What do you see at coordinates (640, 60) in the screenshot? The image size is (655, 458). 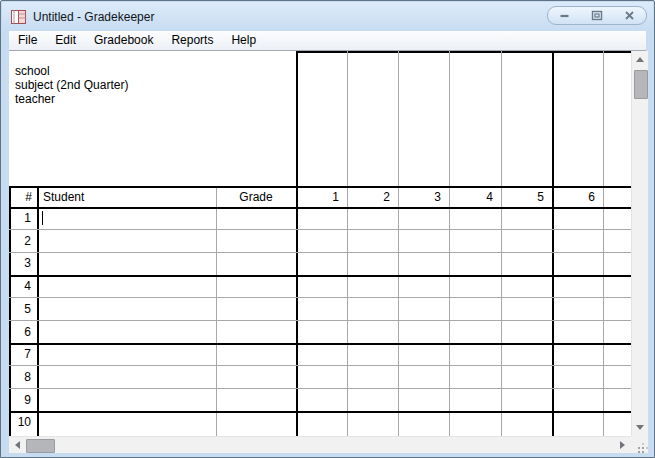 I see `scroll-up-button` at bounding box center [640, 60].